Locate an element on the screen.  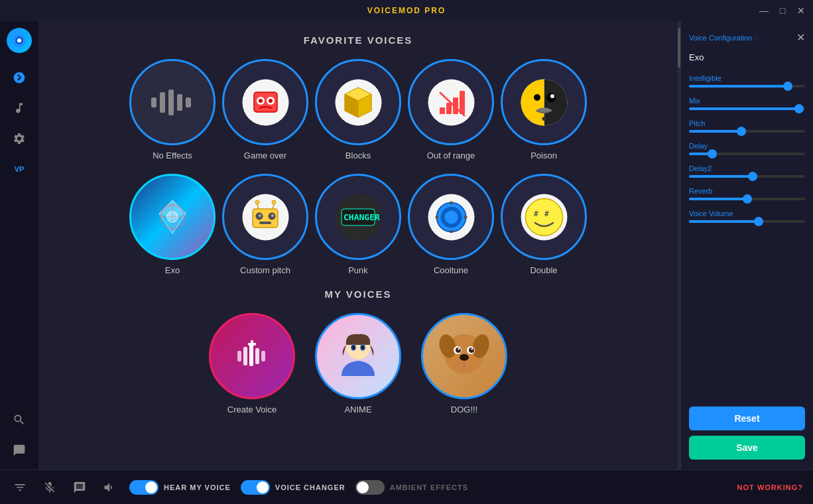
save-button: Save is located at coordinates (747, 448).